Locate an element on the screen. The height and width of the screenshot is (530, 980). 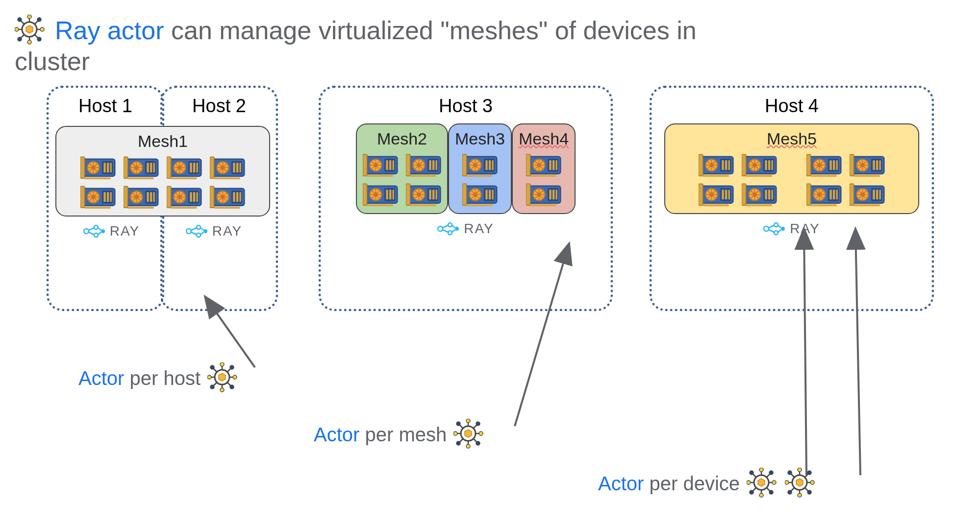
host-3-box: Host 3 Mesh2 Mesh3 Mesh4 is located at coordinates (466, 198).